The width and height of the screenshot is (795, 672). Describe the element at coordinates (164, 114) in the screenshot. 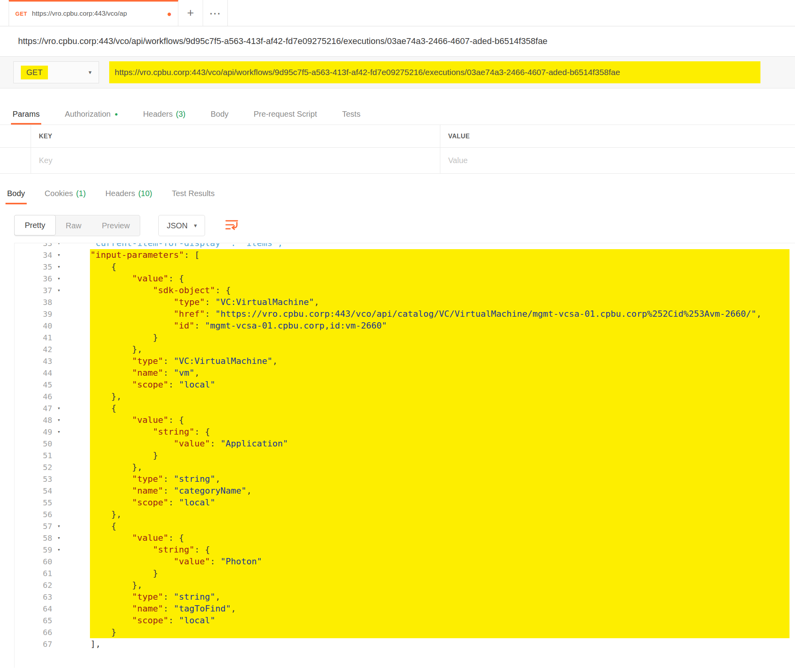

I see `request-tab-headers: Headers(3)` at that location.